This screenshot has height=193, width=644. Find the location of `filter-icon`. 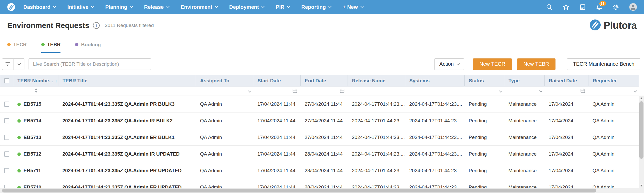

filter-icon is located at coordinates (8, 64).